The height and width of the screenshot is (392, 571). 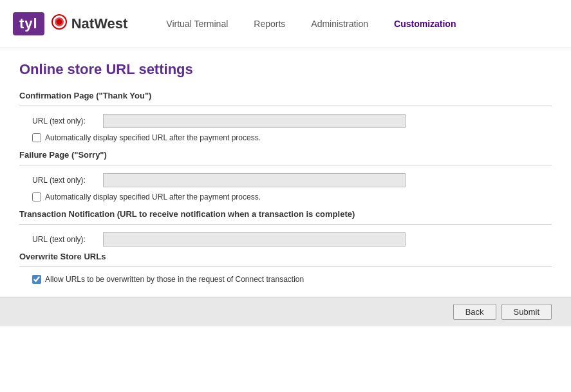 What do you see at coordinates (355, 24) in the screenshot?
I see `main-nav: Virtual Terminal Reports Administration …` at bounding box center [355, 24].